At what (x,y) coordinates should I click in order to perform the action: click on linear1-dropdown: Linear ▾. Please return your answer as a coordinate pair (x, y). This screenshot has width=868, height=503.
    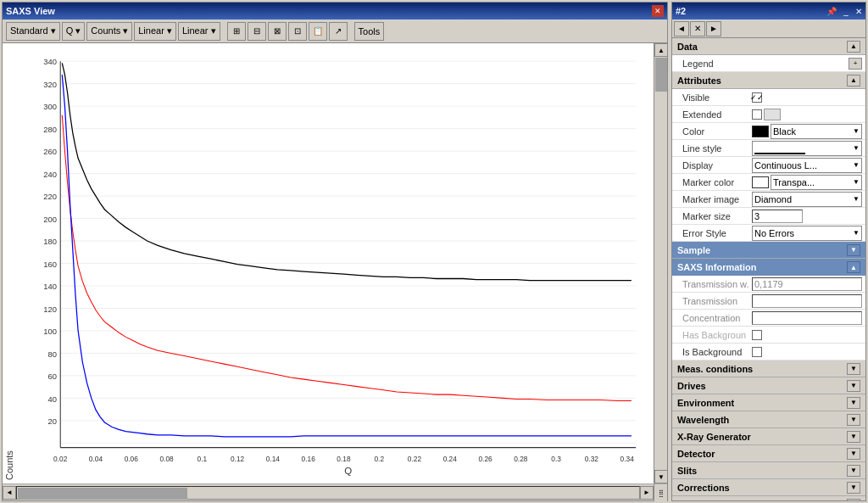
    Looking at the image, I should click on (155, 31).